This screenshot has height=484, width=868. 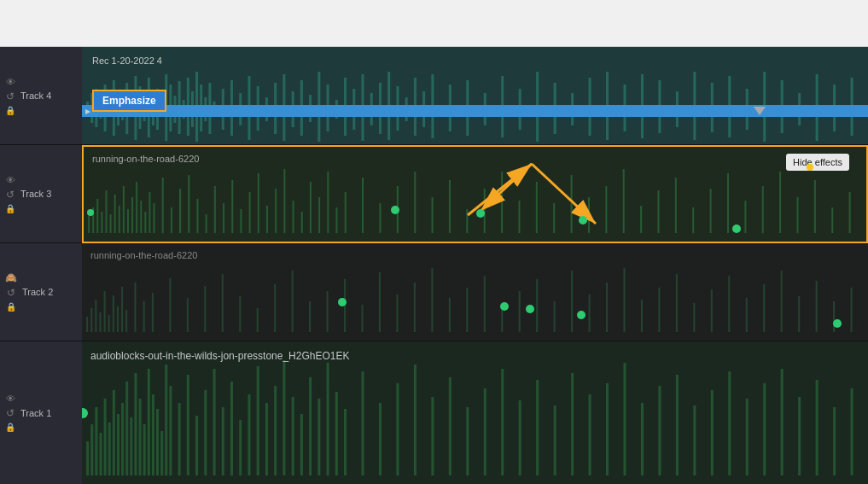 I want to click on track-labels-panel: 👁 ↺ 🔒 Track 4 👁 ↺ 🔒 Track 3 🙈, so click(x=41, y=265).